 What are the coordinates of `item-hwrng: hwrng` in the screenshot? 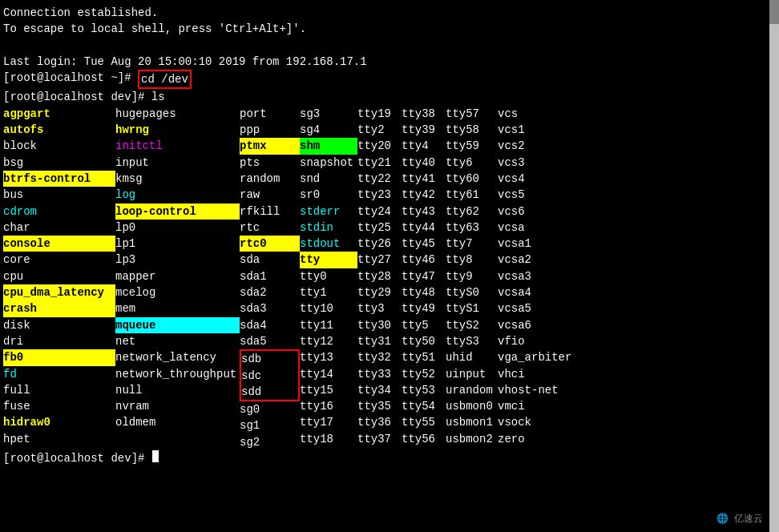 It's located at (178, 130).